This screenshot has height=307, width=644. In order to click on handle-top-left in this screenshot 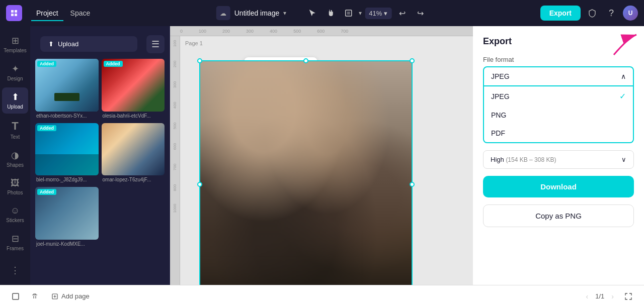, I will do `click(200, 61)`.